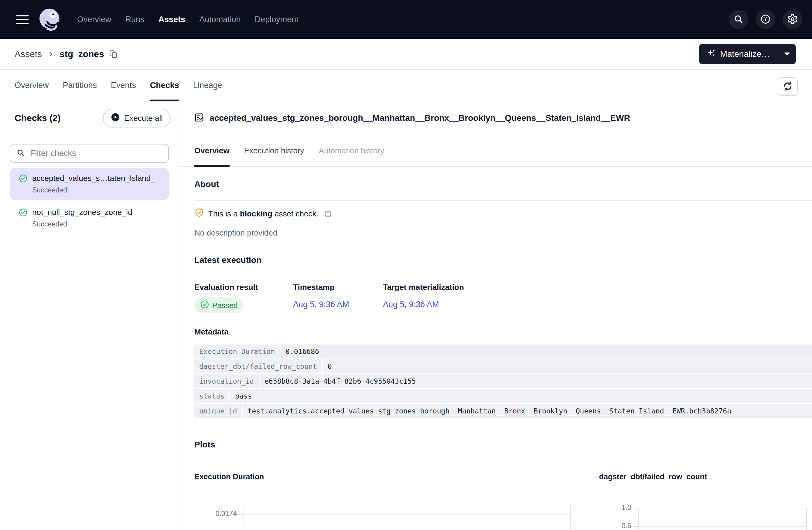 The image size is (812, 530). Describe the element at coordinates (216, 514) in the screenshot. I see `y-tick-label: 0.0174` at that location.